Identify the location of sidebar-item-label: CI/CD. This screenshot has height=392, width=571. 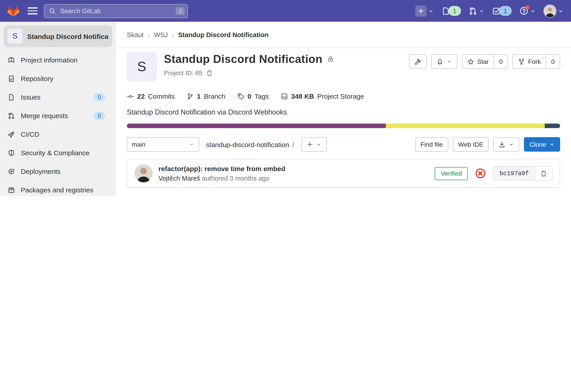
(30, 134).